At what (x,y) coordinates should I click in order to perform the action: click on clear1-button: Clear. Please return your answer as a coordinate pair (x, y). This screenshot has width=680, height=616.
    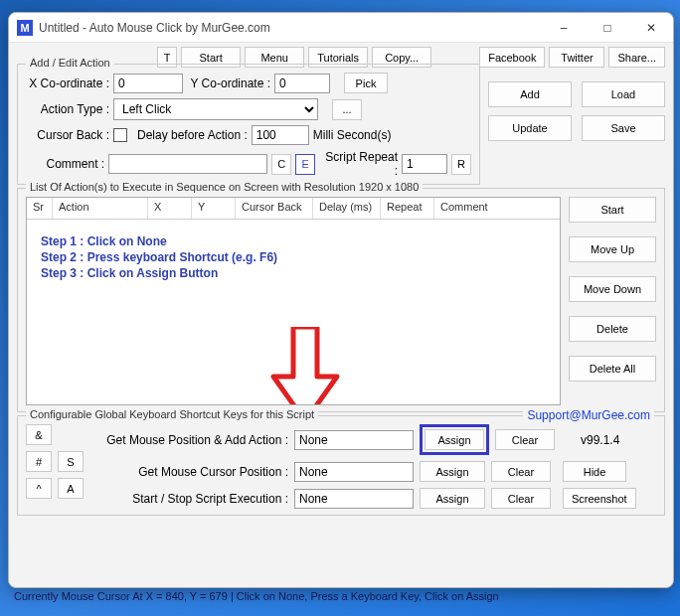
    Looking at the image, I should click on (525, 439).